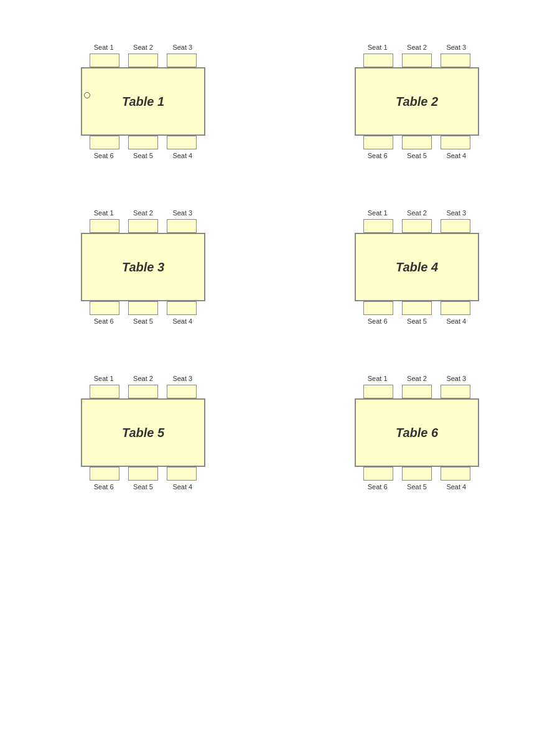 The image size is (560, 747). I want to click on seat-label-top-3-1: Seat 1, so click(103, 213).